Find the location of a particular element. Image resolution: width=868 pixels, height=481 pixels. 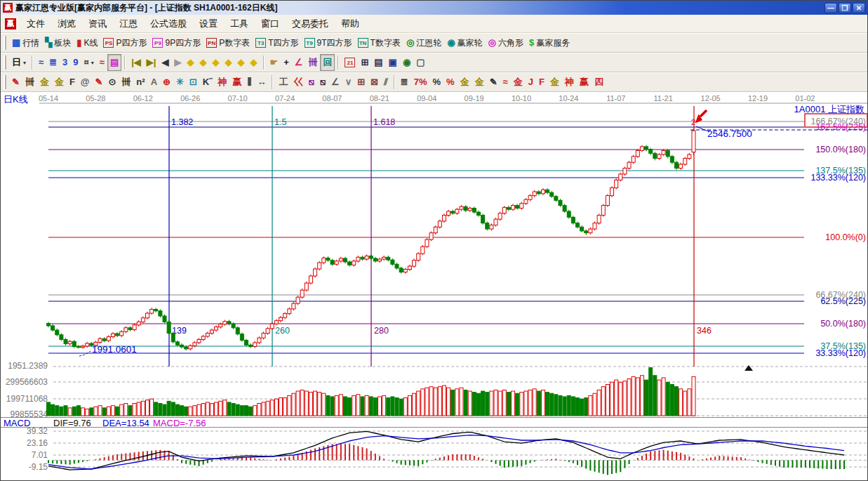

menu-item-3: 江恩 is located at coordinates (128, 24).